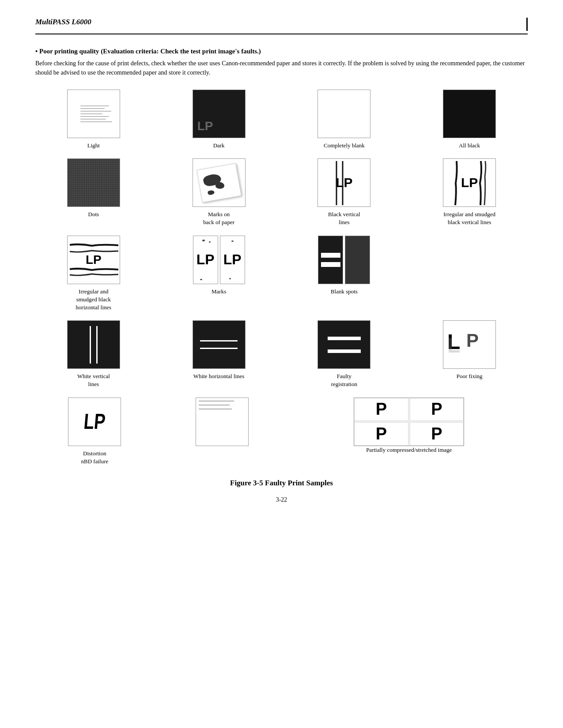  I want to click on sample-blank: Completely blank, so click(344, 120).